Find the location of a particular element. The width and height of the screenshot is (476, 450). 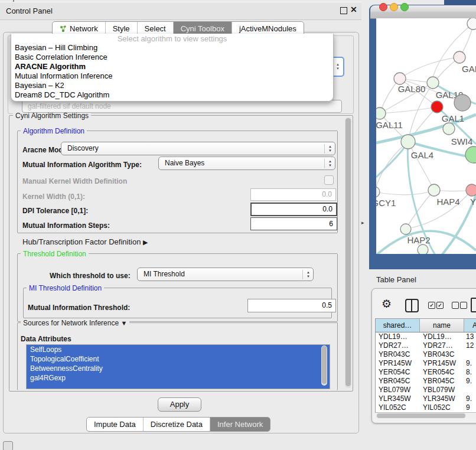

apply-button: Apply is located at coordinates (180, 405).